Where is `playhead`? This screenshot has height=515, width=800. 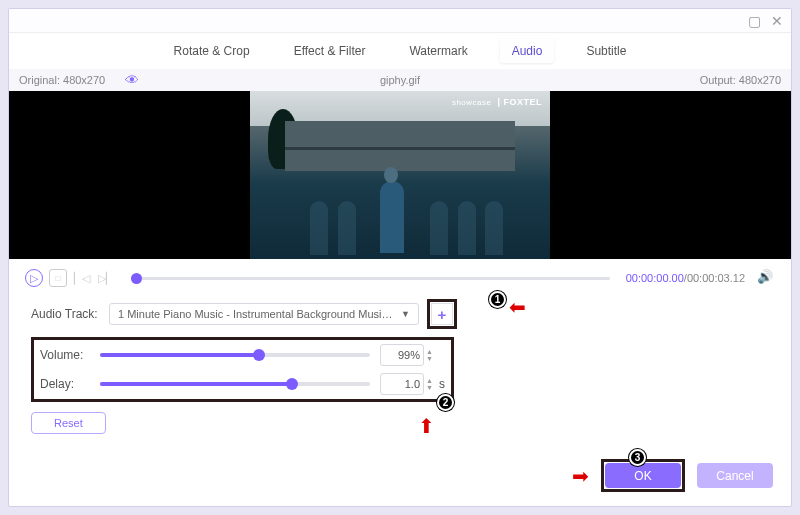 playhead is located at coordinates (136, 278).